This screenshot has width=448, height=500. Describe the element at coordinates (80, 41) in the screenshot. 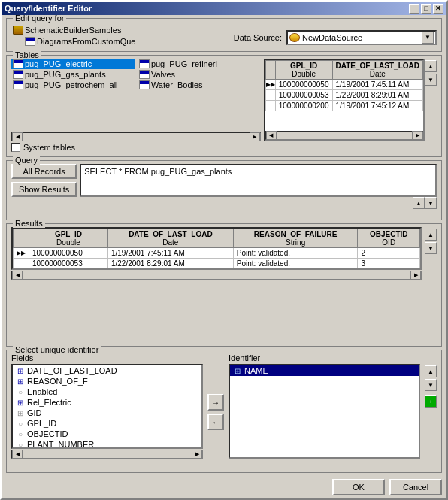

I see `tree-child-item: DiagramsFromCustomQue` at that location.